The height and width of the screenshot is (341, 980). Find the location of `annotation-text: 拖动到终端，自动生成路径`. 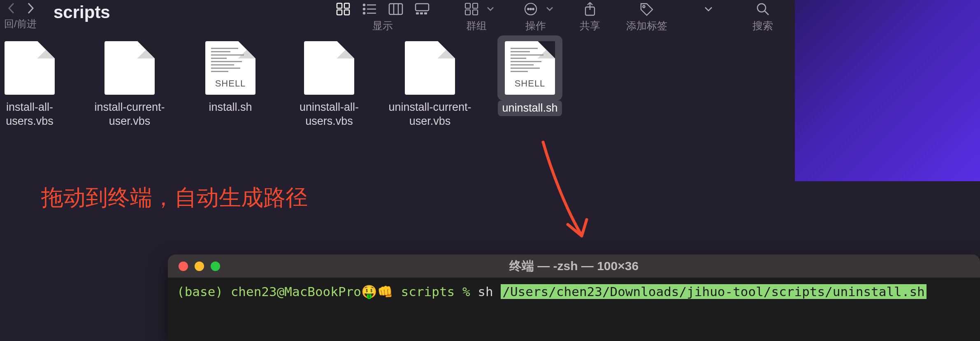

annotation-text: 拖动到终端，自动生成路径 is located at coordinates (174, 198).